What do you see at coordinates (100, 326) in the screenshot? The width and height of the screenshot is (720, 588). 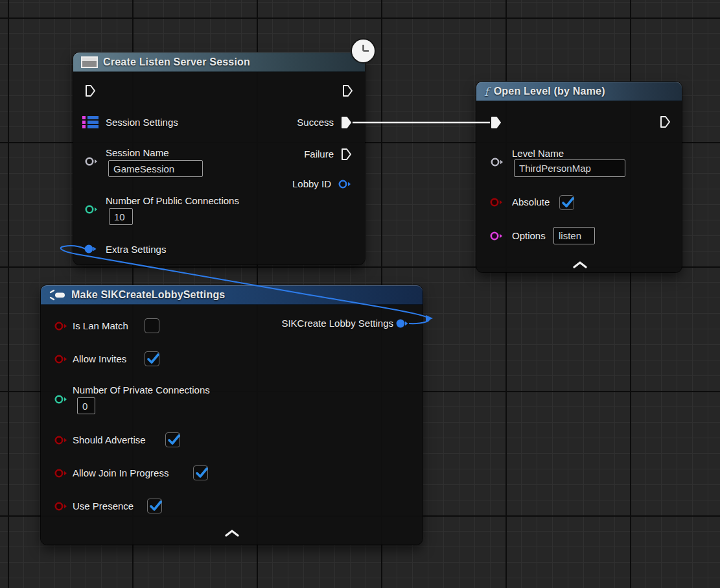 I see `is-lan-match-label: Is Lan Match` at bounding box center [100, 326].